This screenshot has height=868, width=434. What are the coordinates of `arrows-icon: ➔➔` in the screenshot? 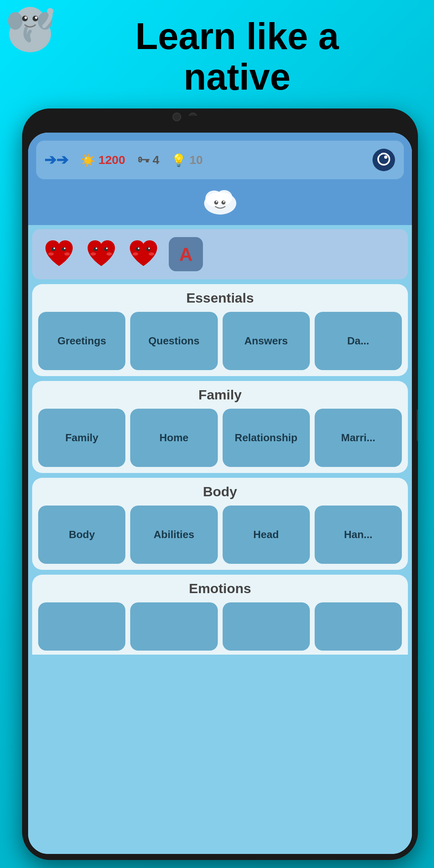 It's located at (56, 160).